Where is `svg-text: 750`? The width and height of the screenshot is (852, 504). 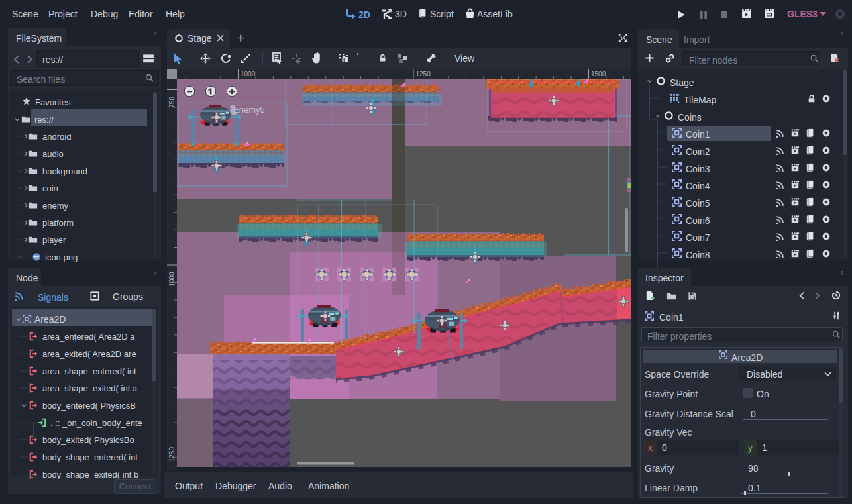 svg-text: 750 is located at coordinates (172, 102).